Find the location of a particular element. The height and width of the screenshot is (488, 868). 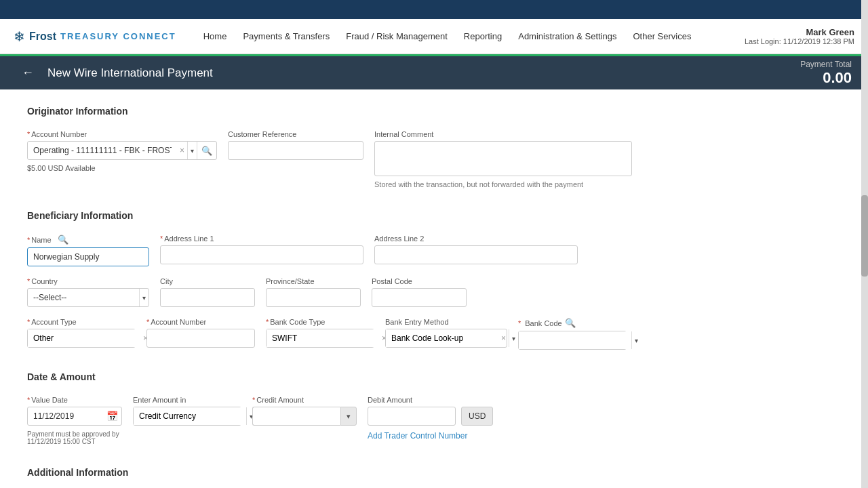

usd-button: USD is located at coordinates (477, 416).